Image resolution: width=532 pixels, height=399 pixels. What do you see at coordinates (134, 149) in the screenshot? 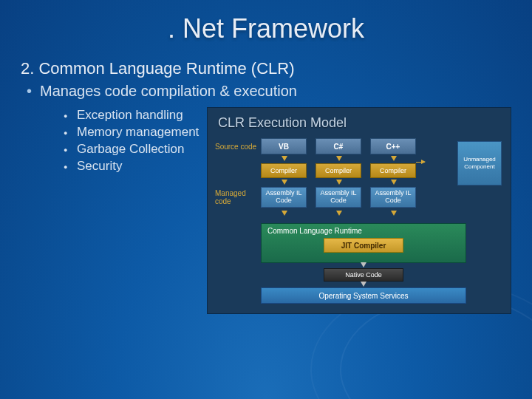
I see `sub-bullet: Garbage Collection` at bounding box center [134, 149].